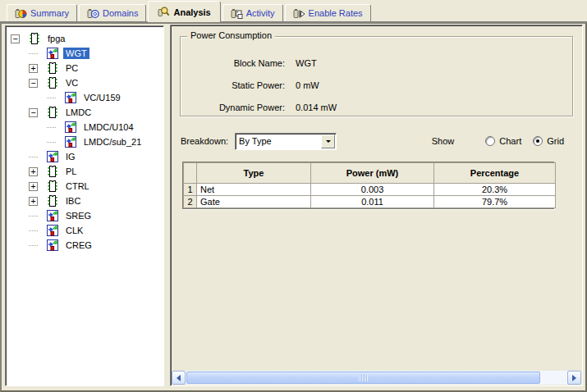  I want to click on block-name-row: Block Name: WGT, so click(376, 62).